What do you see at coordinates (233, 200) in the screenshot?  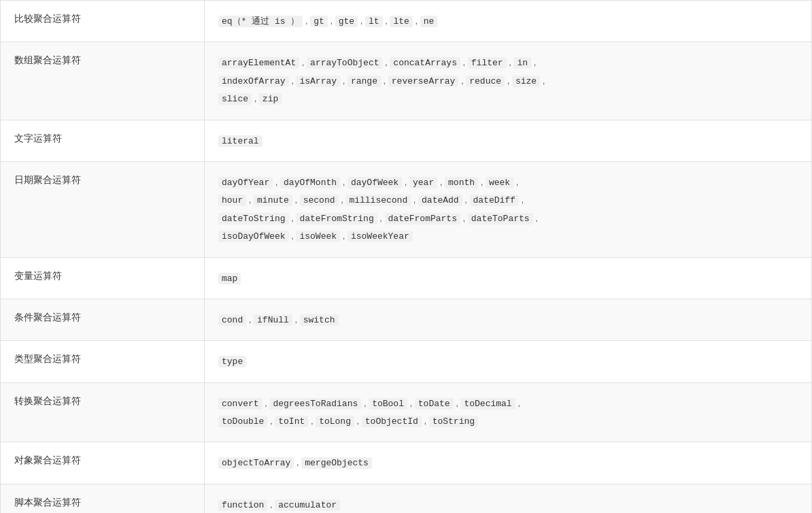 I see `code-token: hour` at bounding box center [233, 200].